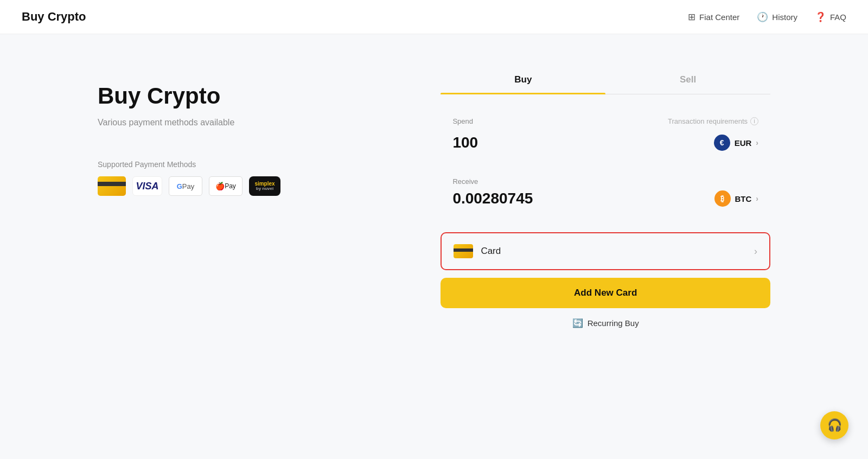 Image resolution: width=868 pixels, height=459 pixels. I want to click on payment-methods-label: Supported Payment Methods, so click(247, 164).